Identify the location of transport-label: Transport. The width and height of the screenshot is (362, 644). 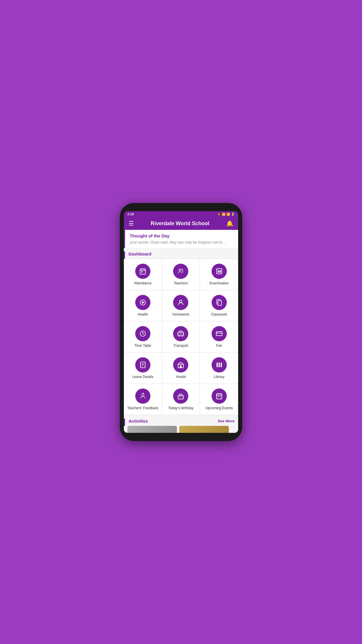
(181, 346).